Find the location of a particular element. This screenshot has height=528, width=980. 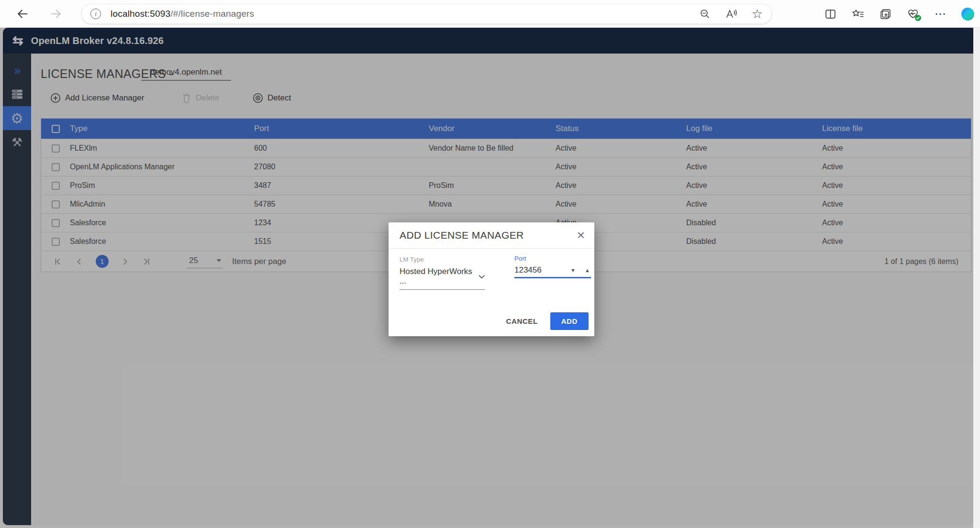

spinner-up-icon: ▲ is located at coordinates (588, 271).